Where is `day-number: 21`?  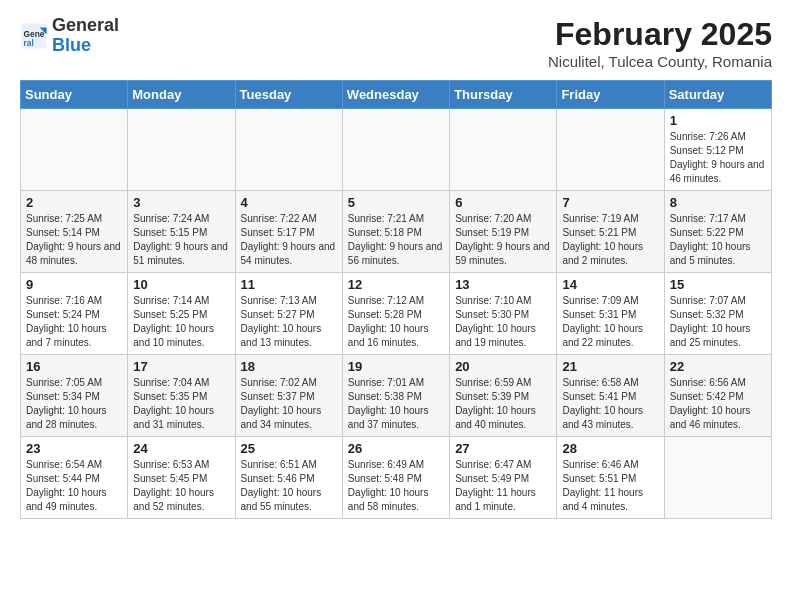 day-number: 21 is located at coordinates (610, 366).